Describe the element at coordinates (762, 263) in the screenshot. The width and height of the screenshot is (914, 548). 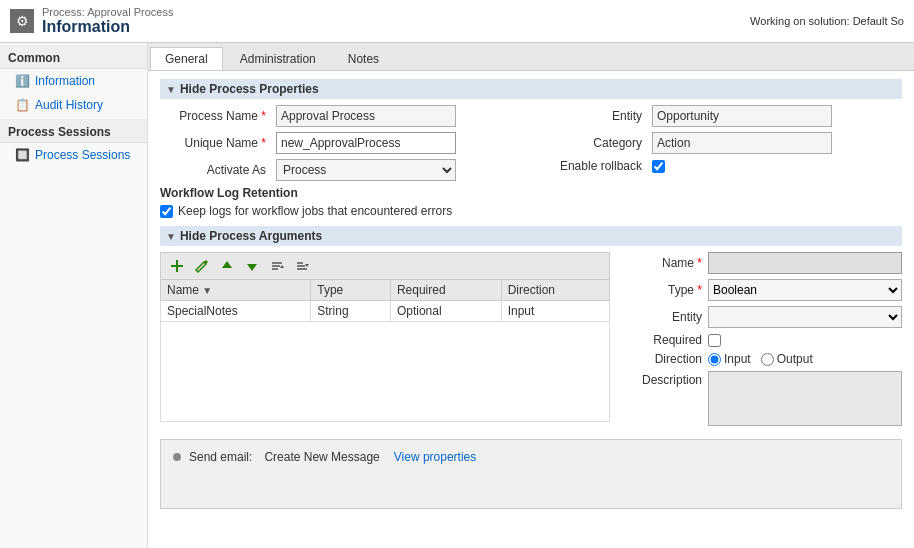
I see `prop-row-name: Name` at that location.